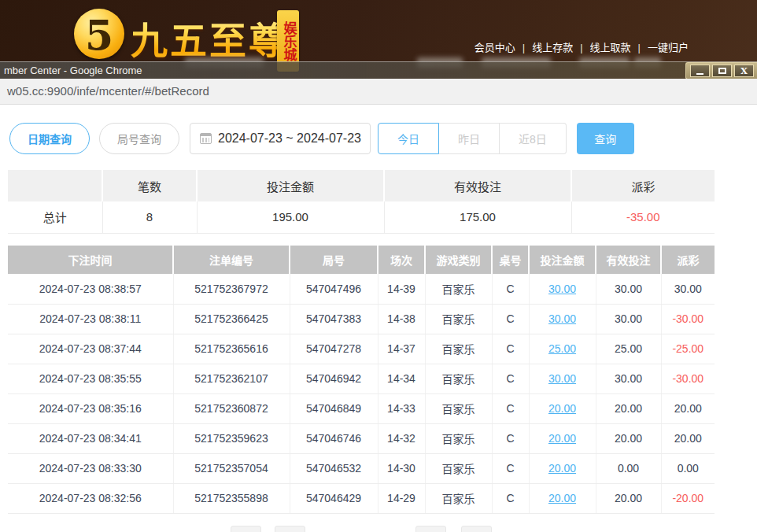 This screenshot has height=532, width=757. I want to click on nav-link-4: 一键归户, so click(668, 47).